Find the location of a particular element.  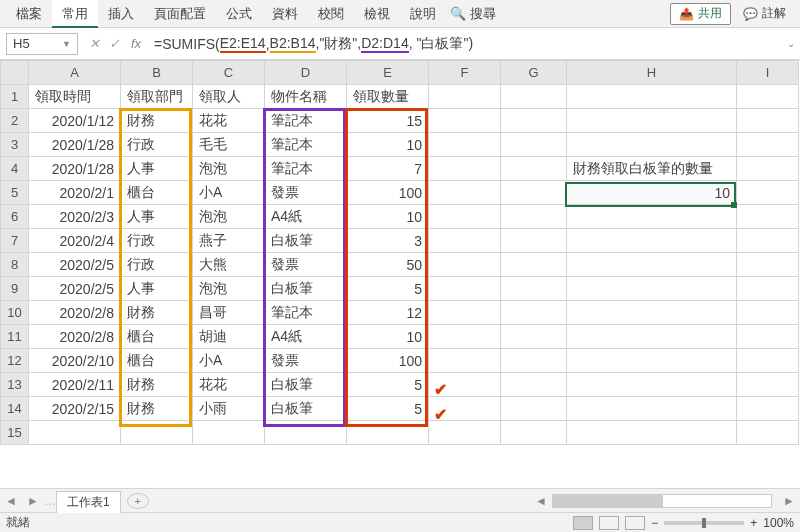

cell-I4 is located at coordinates (768, 169).